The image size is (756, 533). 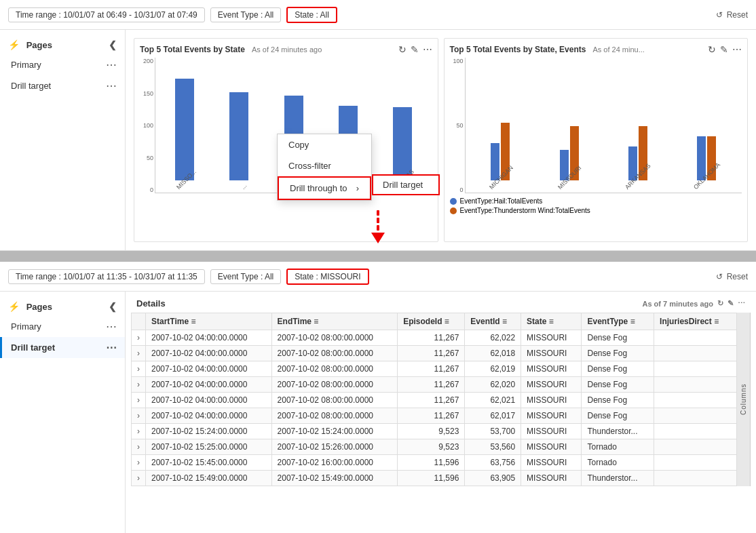 I want to click on bottom-sidebar-drill-more: ⋯, so click(x=111, y=347).